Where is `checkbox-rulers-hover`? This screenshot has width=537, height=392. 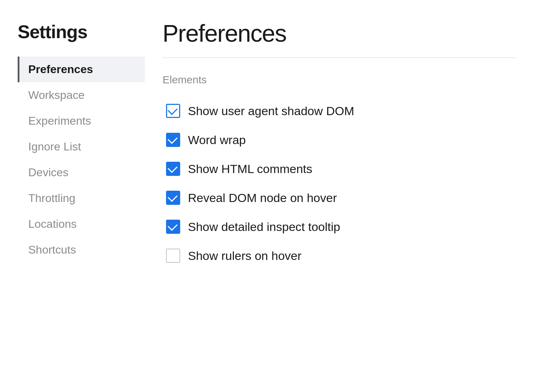 checkbox-rulers-hover is located at coordinates (173, 256).